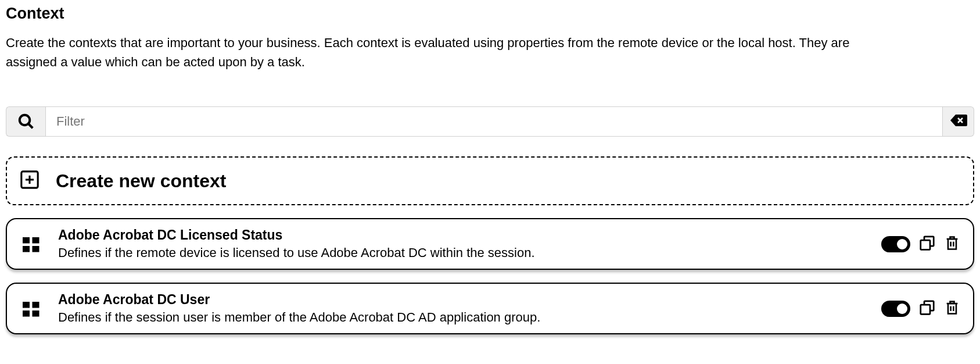 The width and height of the screenshot is (980, 364). What do you see at coordinates (26, 122) in the screenshot?
I see `search-icon` at bounding box center [26, 122].